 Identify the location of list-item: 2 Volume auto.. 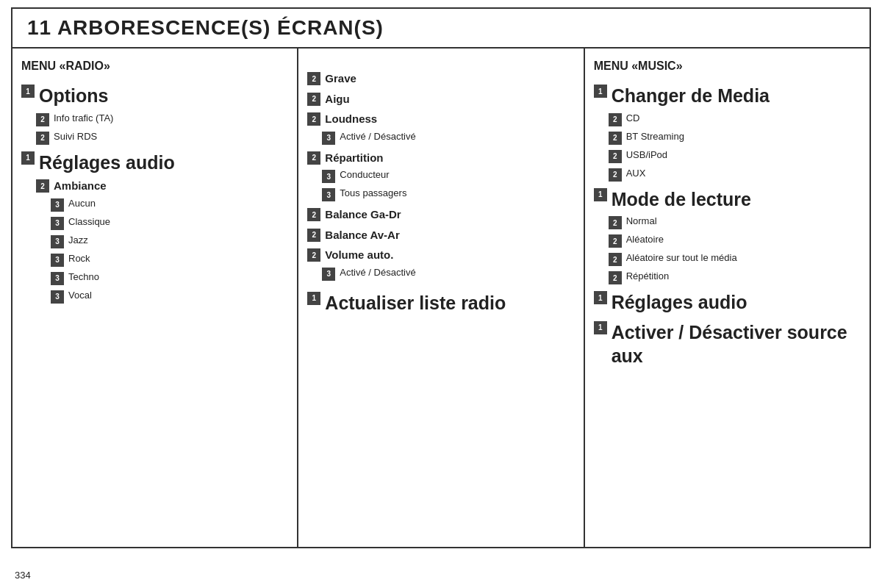
(441, 255).